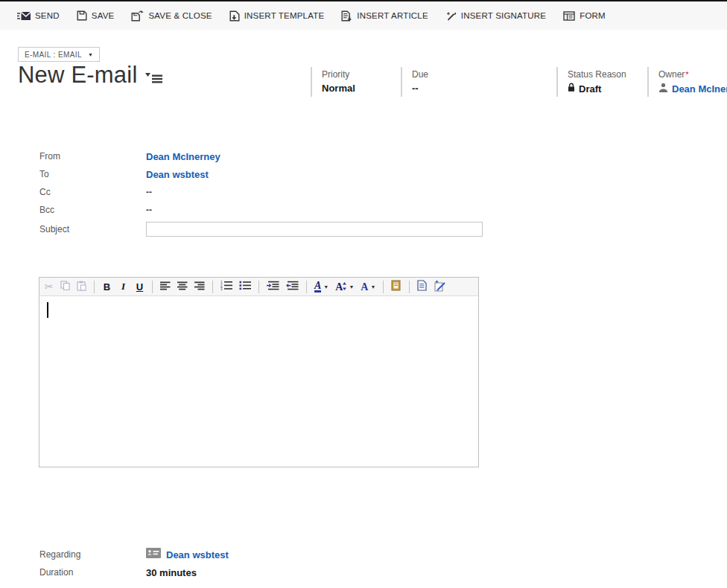 This screenshot has width=727, height=588. What do you see at coordinates (273, 287) in the screenshot?
I see `indent-increase-button` at bounding box center [273, 287].